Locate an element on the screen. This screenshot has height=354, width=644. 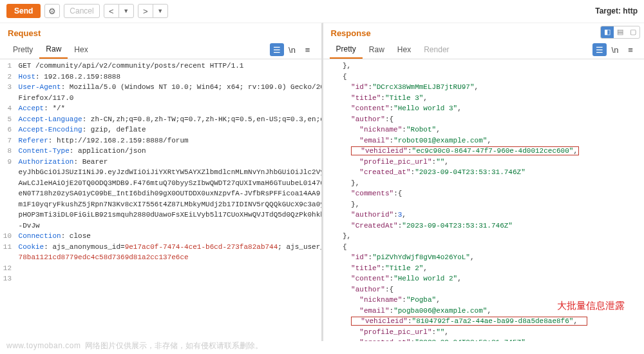
send-button: Send is located at coordinates (23, 11).